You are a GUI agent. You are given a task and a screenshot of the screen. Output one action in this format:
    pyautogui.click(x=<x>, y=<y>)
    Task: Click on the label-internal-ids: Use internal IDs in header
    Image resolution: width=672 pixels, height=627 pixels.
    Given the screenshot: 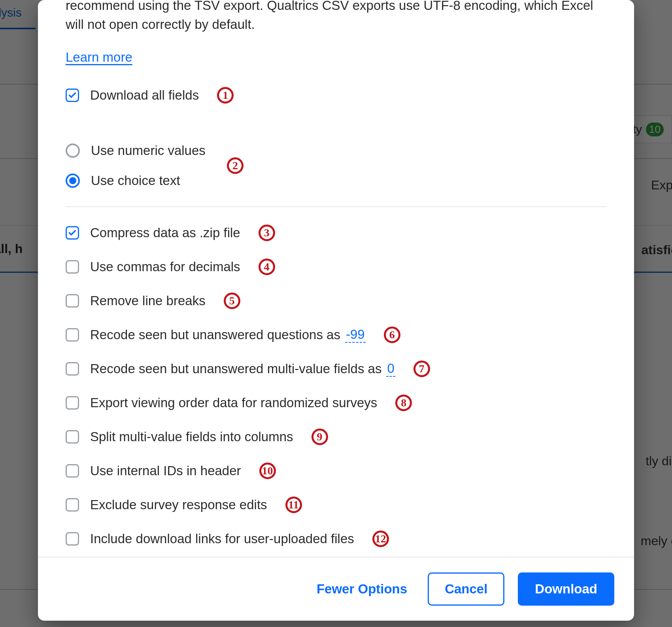 What is the action you would take?
    pyautogui.click(x=166, y=471)
    